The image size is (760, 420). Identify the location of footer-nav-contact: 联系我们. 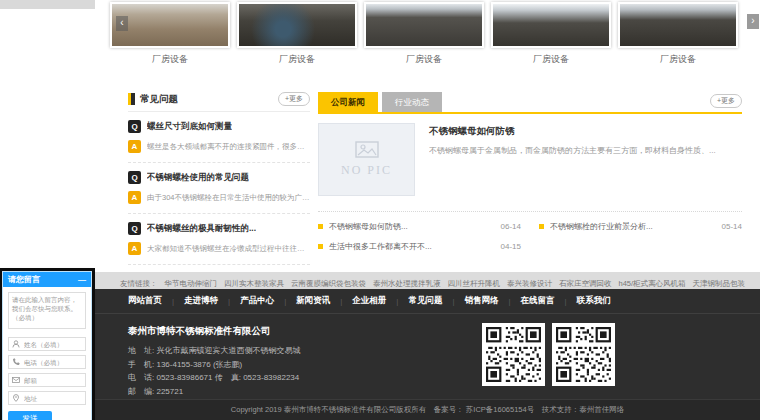
(594, 301).